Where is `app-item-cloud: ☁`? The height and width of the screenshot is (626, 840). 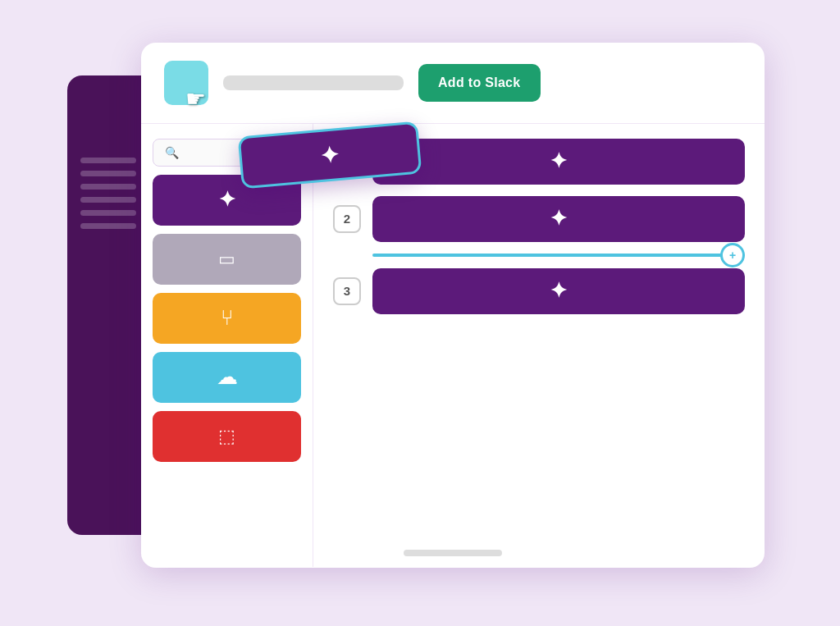
app-item-cloud: ☁ is located at coordinates (226, 377).